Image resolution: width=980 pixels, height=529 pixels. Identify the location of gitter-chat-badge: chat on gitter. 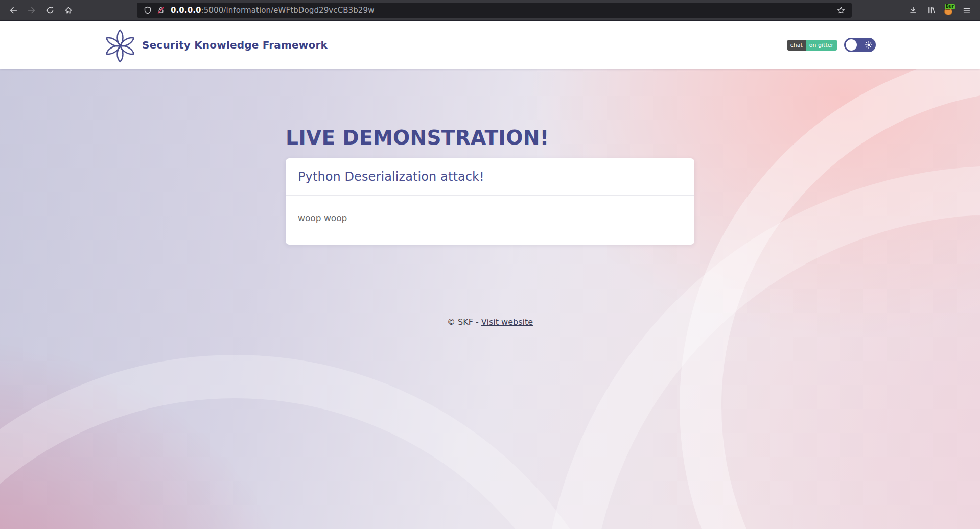
(812, 45).